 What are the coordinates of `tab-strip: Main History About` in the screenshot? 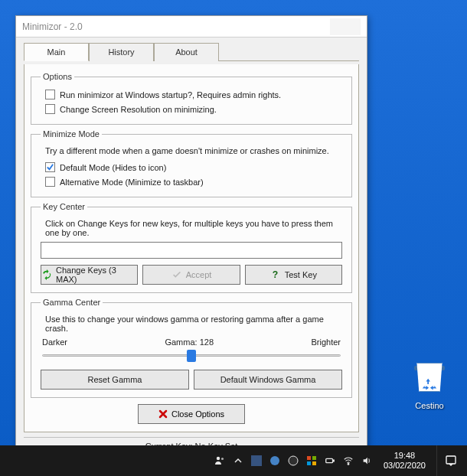 It's located at (191, 52).